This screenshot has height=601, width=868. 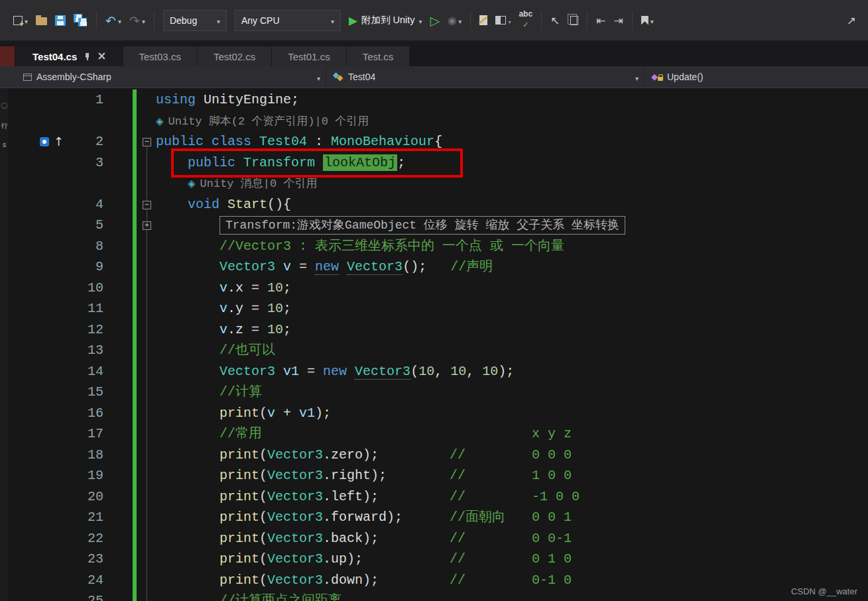 What do you see at coordinates (434, 330) in the screenshot?
I see `code-line: 12 v.z = 10;` at bounding box center [434, 330].